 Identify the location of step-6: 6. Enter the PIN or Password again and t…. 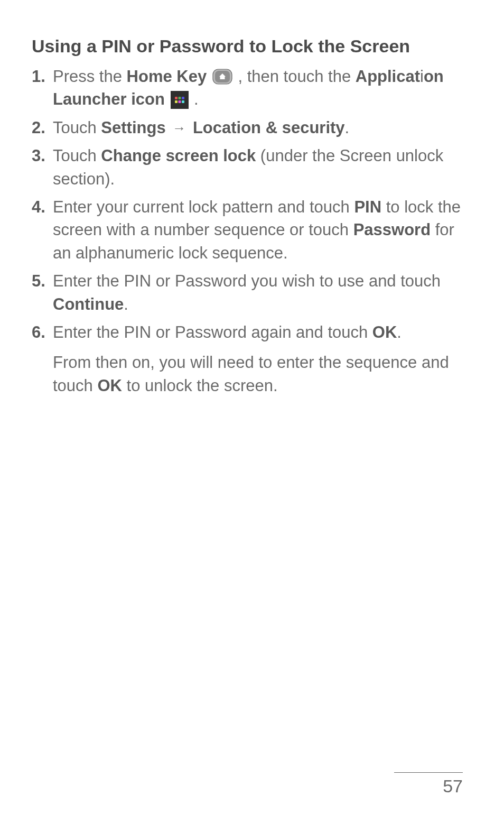
(252, 359).